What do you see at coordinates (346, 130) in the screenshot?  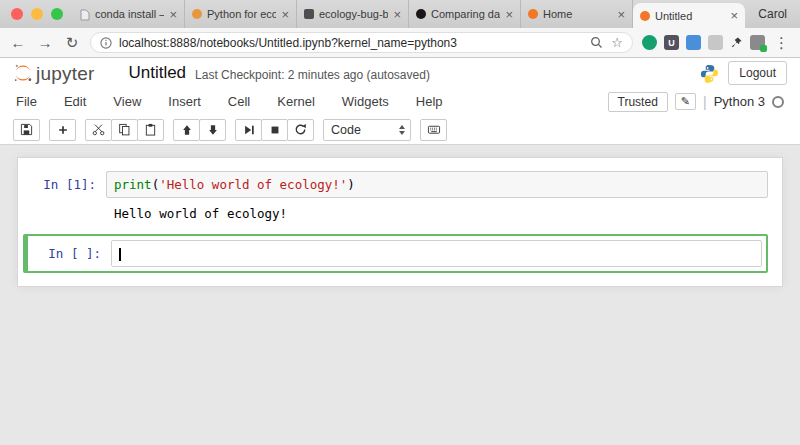 I see `cell-type-value: Code` at bounding box center [346, 130].